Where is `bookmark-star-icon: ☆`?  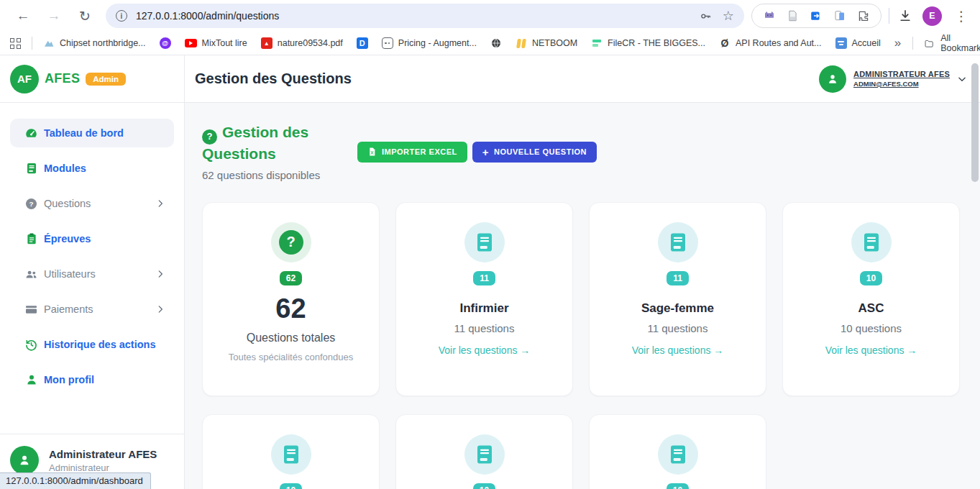
bookmark-star-icon: ☆ is located at coordinates (728, 16).